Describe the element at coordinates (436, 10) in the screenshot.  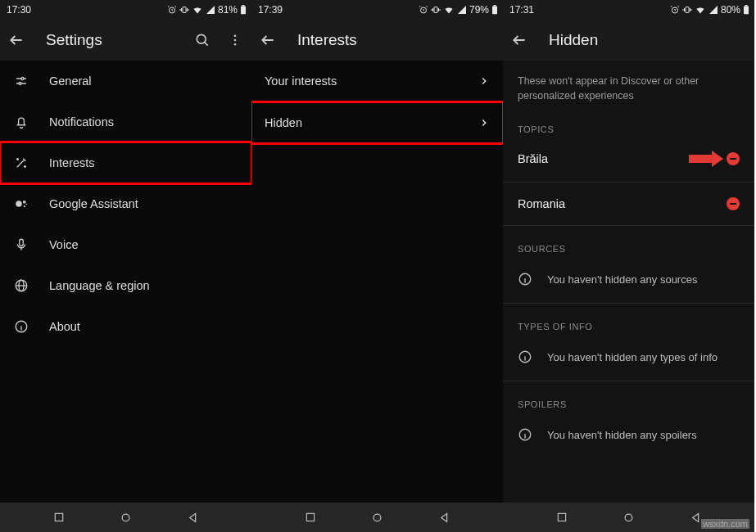
I see `vibrate-icon` at that location.